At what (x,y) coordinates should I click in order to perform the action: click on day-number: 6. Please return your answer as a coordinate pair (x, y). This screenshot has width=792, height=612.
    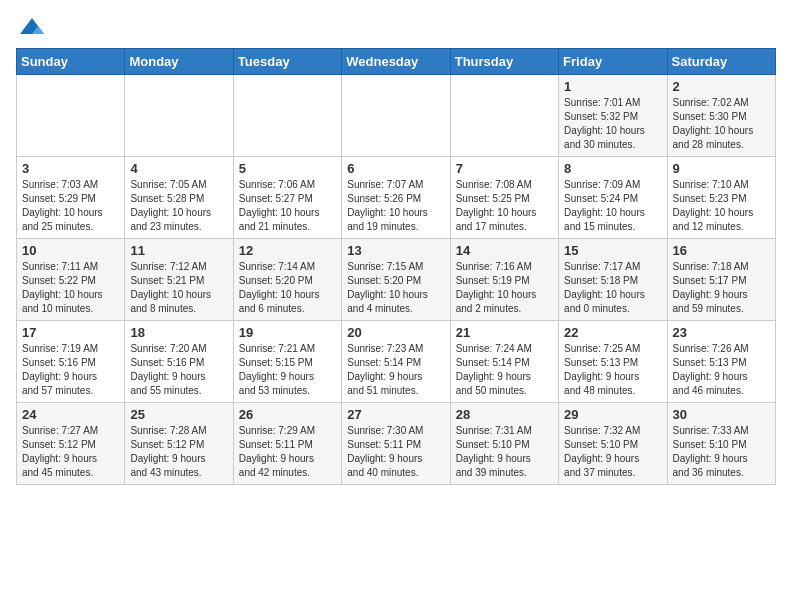
    Looking at the image, I should click on (396, 168).